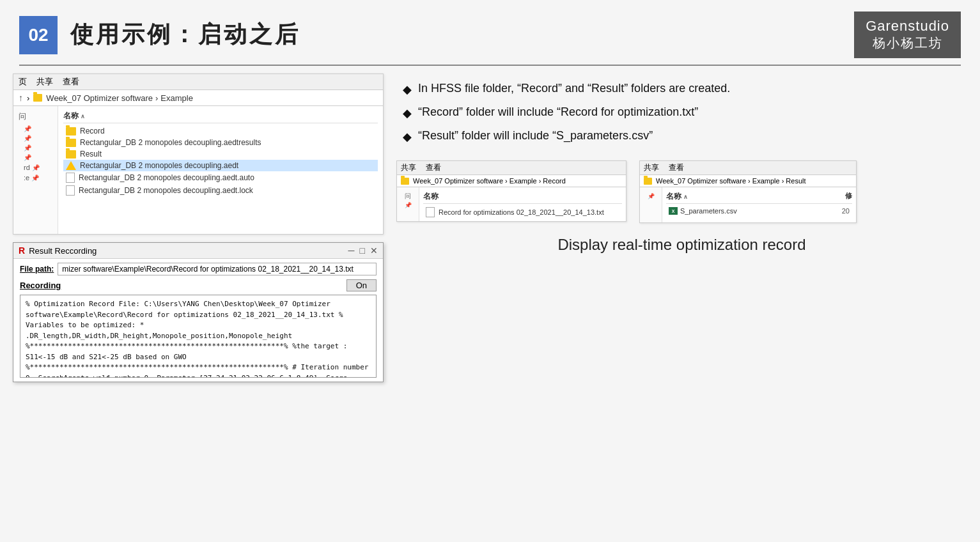  Describe the element at coordinates (58, 251) in the screenshot. I see `window-title-left: R Result Reccording` at that location.